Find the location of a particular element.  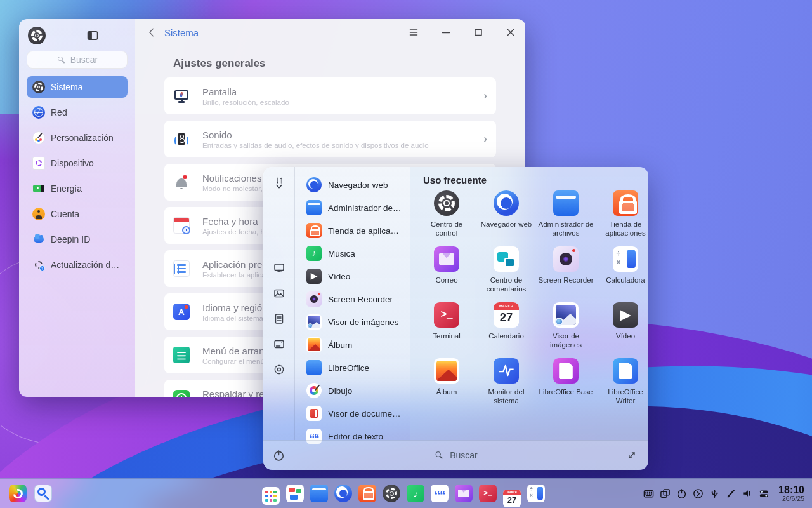

display-card-icon is located at coordinates (181, 96).